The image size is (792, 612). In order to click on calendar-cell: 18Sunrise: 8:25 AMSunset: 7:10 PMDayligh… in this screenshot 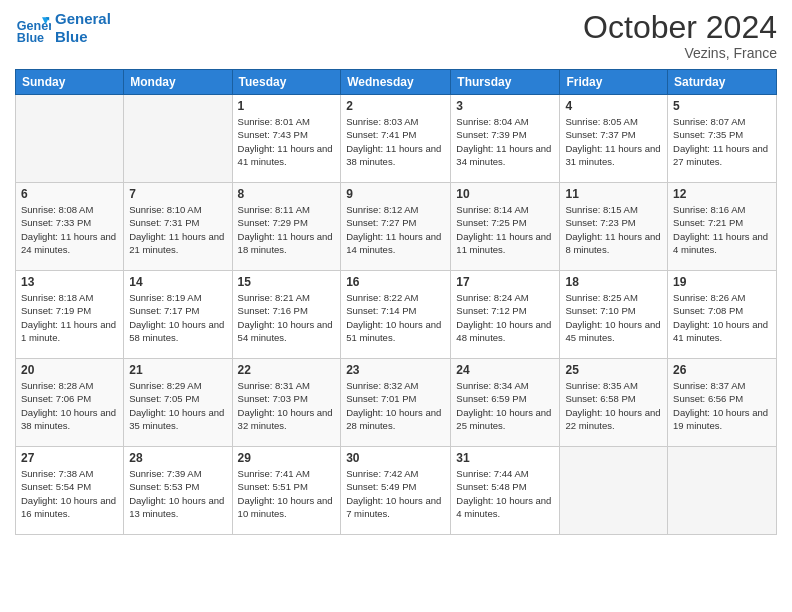, I will do `click(614, 315)`.